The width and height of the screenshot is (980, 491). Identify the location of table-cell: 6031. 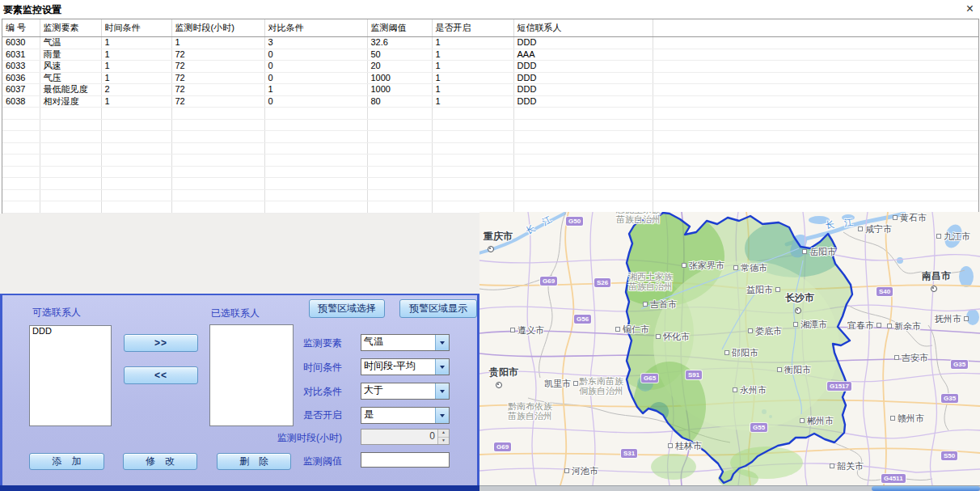
(21, 55).